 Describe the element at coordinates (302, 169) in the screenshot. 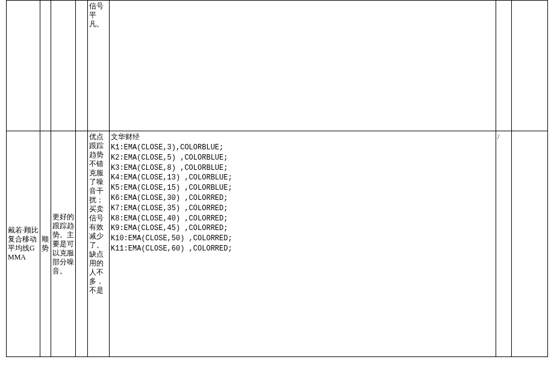

I see `code-line: K3:EMA(CLOSE,8) ,COLORBLUE;` at that location.